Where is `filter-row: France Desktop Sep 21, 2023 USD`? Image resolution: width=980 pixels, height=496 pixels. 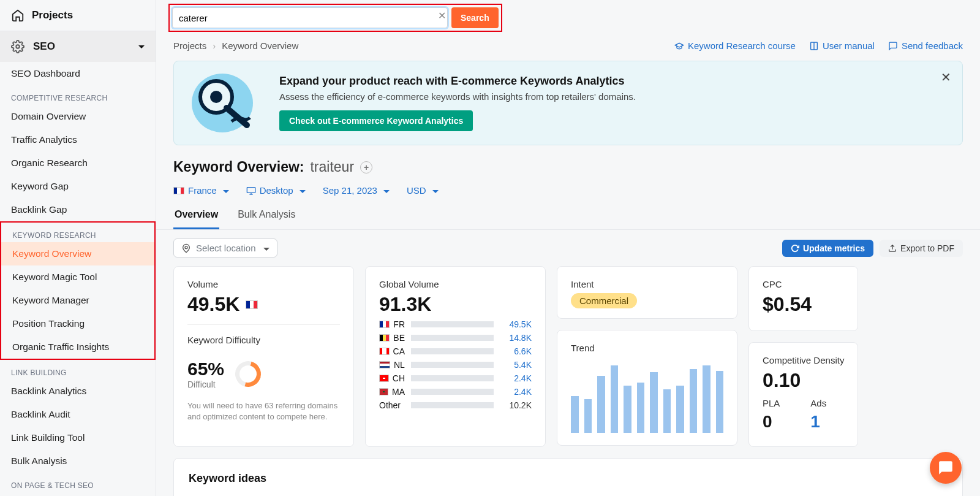 filter-row: France Desktop Sep 21, 2023 USD is located at coordinates (568, 191).